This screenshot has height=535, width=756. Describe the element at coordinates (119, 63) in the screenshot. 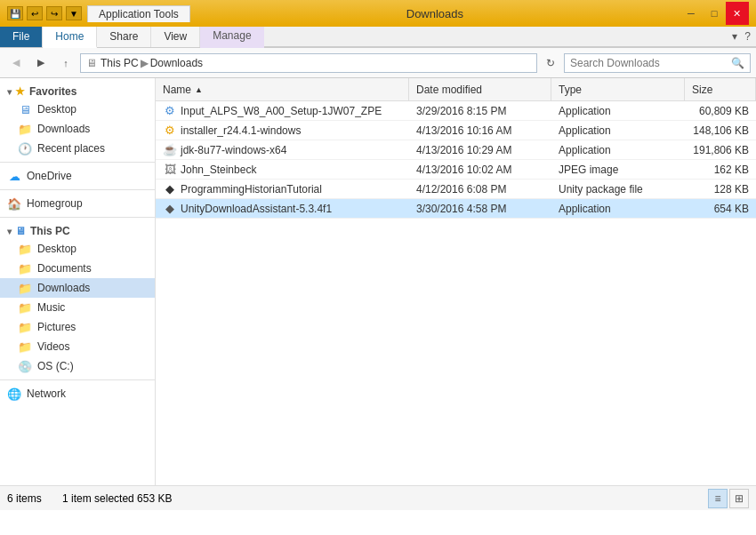

I see `this-pc-label: This PC` at that location.